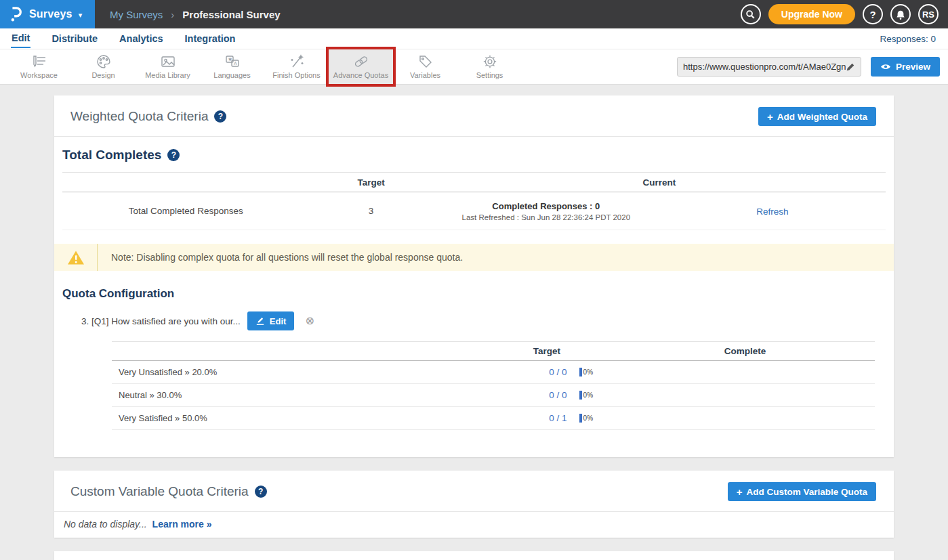  Describe the element at coordinates (844, 14) in the screenshot. I see `topbar-actions: Upgrade Now ? RS` at that location.